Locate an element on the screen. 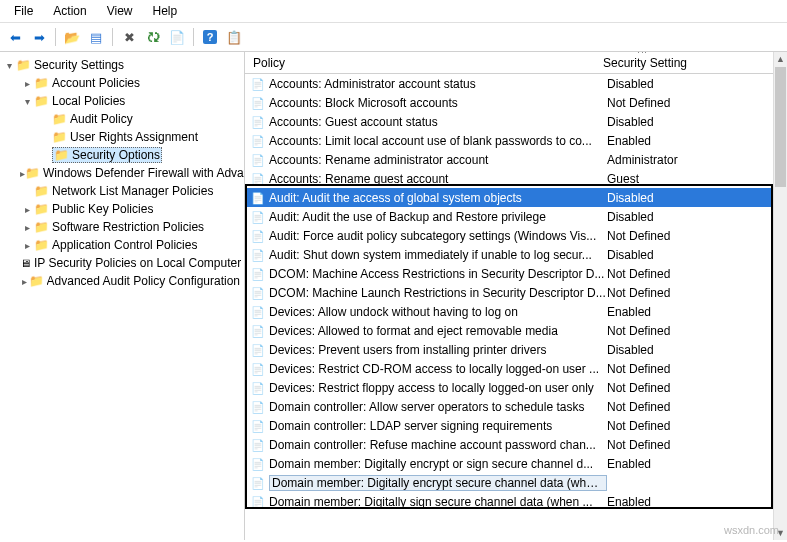 Image resolution: width=787 pixels, height=542 pixels. export-list-button is located at coordinates (177, 37).